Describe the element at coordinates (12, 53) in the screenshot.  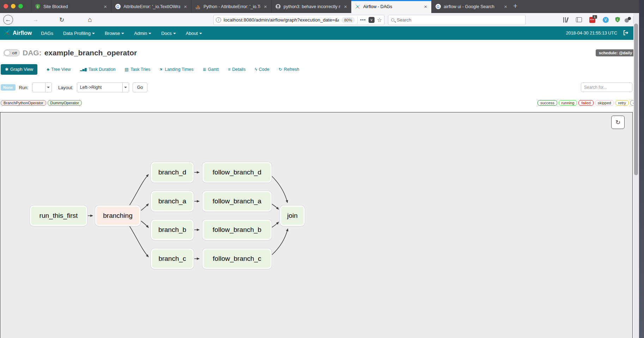
I see `dag-pause-toggle: Off` at that location.